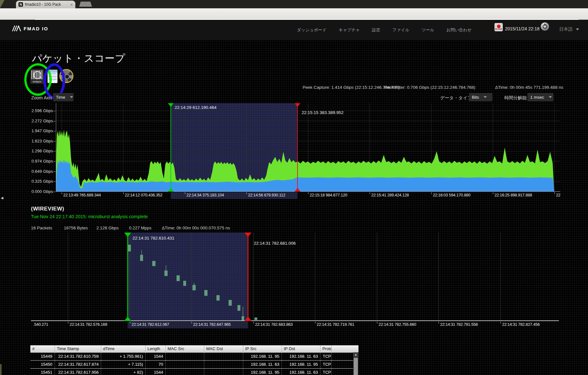  I want to click on wireview-chart-xaxis: .540.27122:14:31 782.576.16922:14:31 782…, so click(295, 325).